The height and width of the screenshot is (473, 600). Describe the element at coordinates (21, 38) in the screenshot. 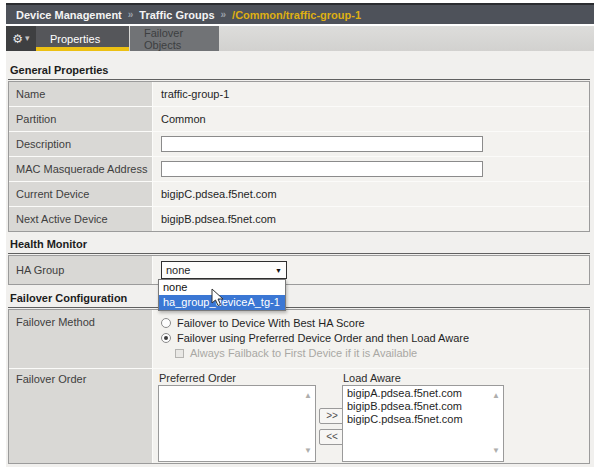

I see `options-gear-button: ⚙ ▾` at that location.